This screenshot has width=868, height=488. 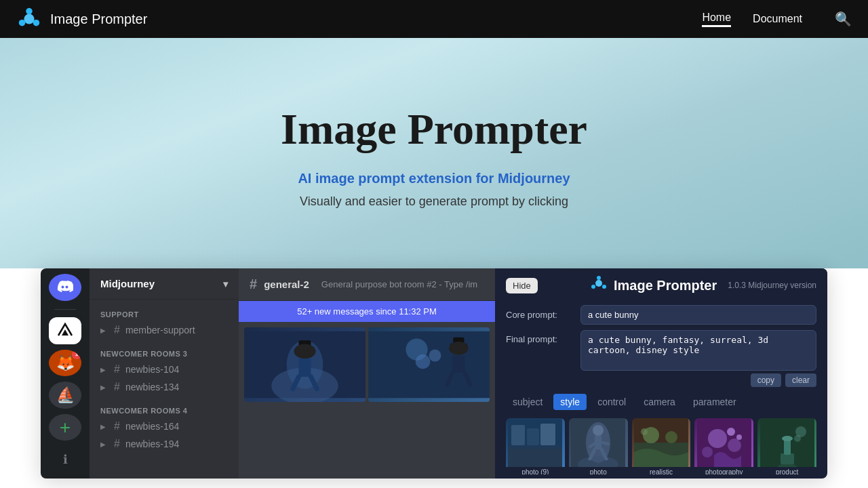 What do you see at coordinates (225, 284) in the screenshot?
I see `server-chevron-icon: ▾` at bounding box center [225, 284].